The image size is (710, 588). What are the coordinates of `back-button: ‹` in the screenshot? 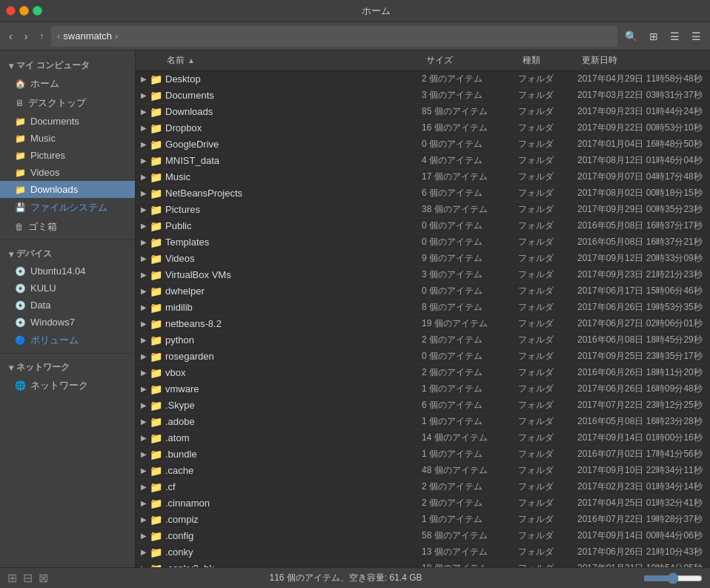 It's located at (10, 36).